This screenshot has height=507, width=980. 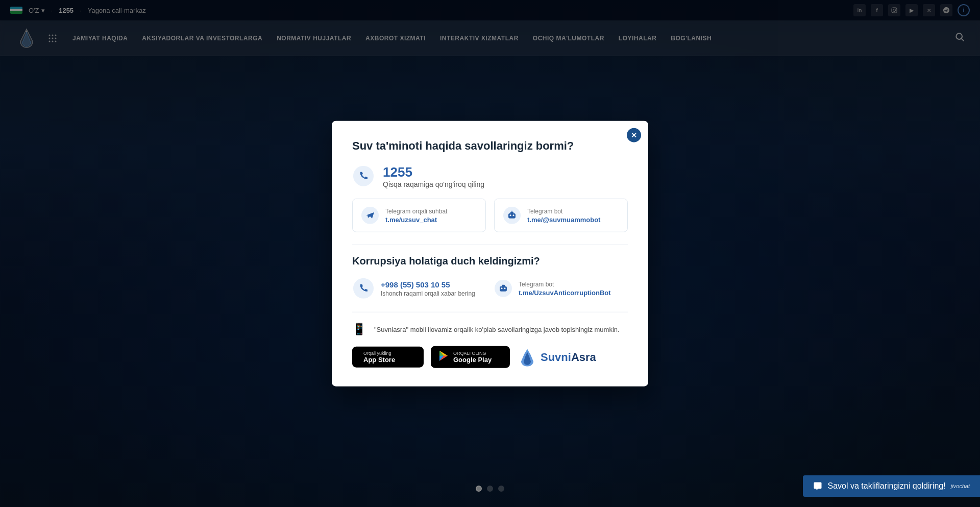 I want to click on corruption-bot-link: t.me/UzsuvAnticorruptionBot, so click(x=565, y=292).